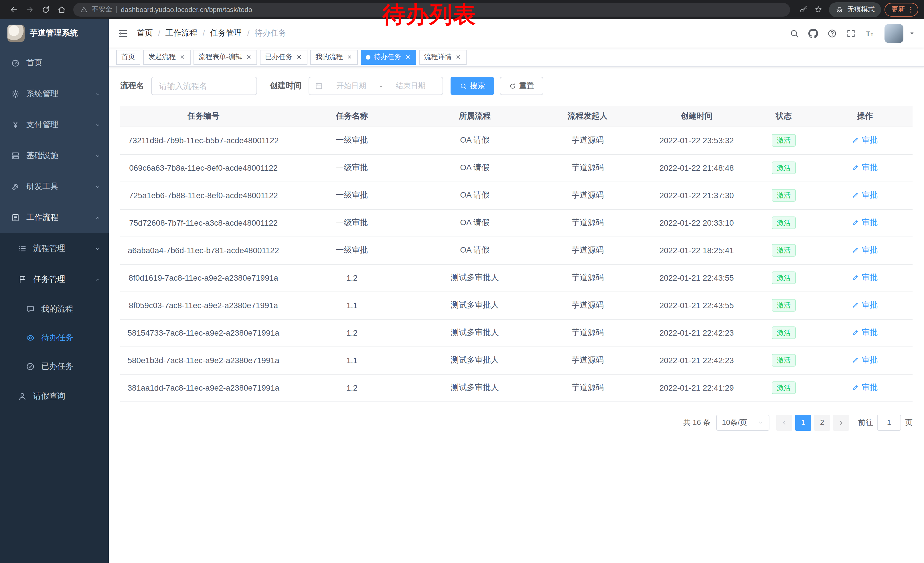  Describe the element at coordinates (803, 9) in the screenshot. I see `key-icon` at that location.